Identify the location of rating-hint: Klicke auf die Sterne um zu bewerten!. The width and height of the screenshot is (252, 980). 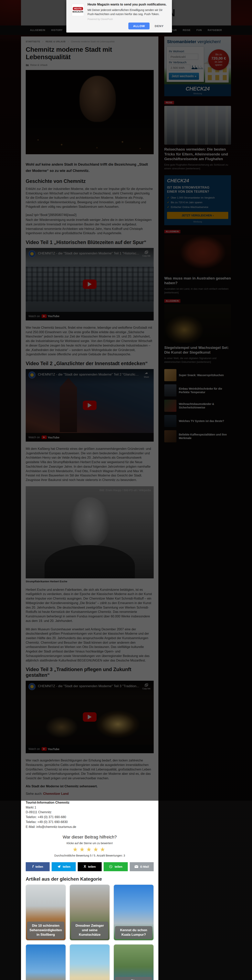
(90, 843).